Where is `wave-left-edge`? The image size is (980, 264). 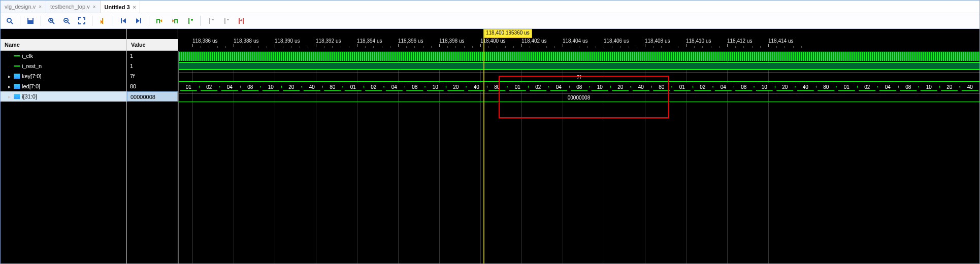 wave-left-edge is located at coordinates (179, 157).